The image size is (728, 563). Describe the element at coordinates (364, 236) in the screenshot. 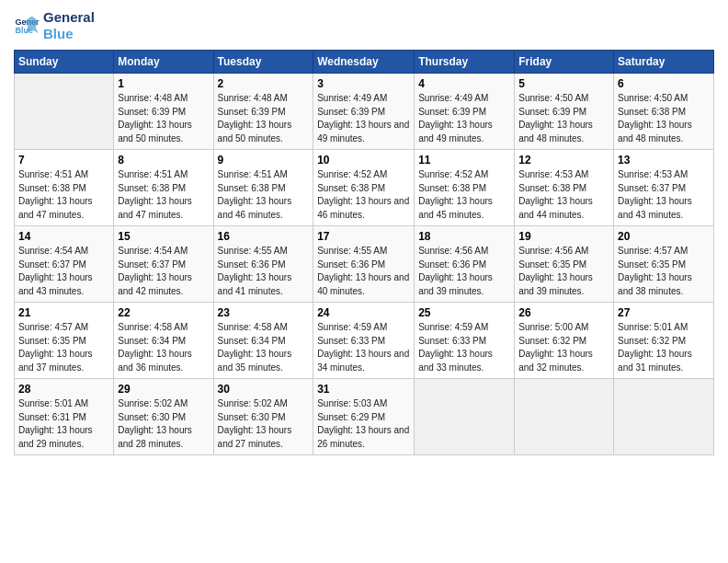

I see `day-number: 17` at that location.